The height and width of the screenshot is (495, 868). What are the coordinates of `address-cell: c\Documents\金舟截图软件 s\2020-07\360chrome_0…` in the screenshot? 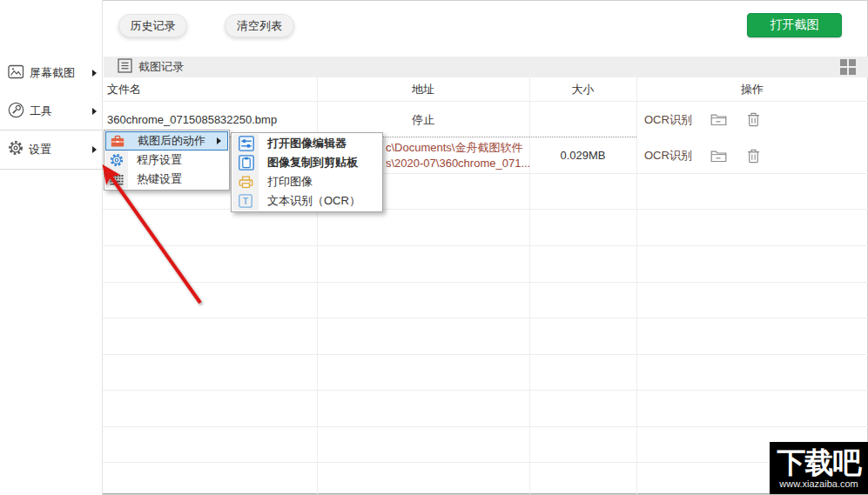 It's located at (458, 156).